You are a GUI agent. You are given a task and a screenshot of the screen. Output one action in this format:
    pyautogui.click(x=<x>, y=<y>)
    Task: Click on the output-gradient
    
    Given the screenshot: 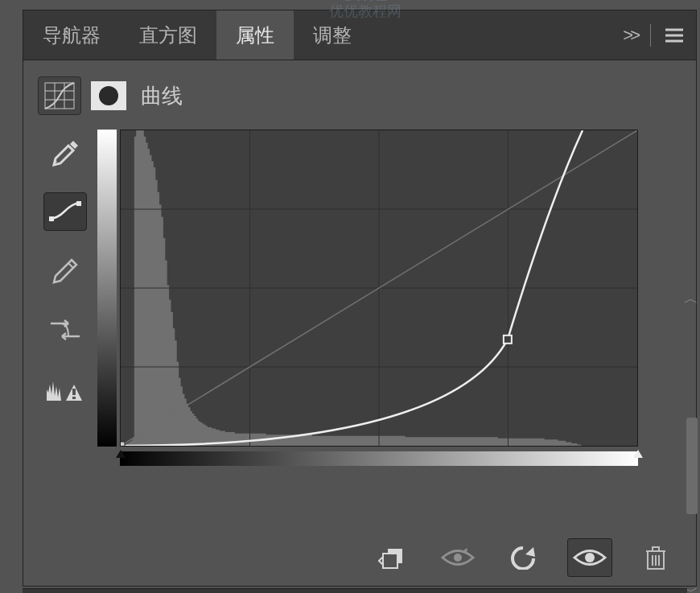 What is the action you would take?
    pyautogui.click(x=107, y=288)
    